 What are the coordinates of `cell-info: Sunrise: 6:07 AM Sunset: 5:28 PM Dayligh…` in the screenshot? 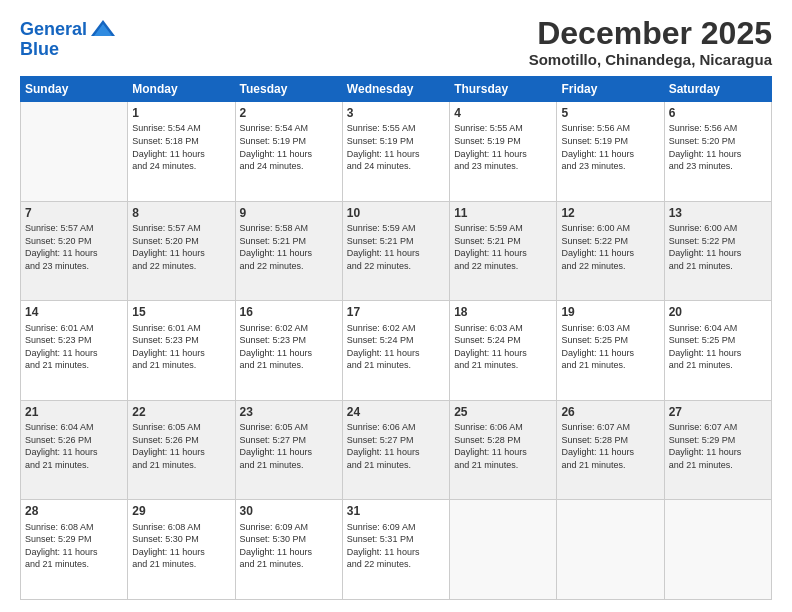 It's located at (610, 446).